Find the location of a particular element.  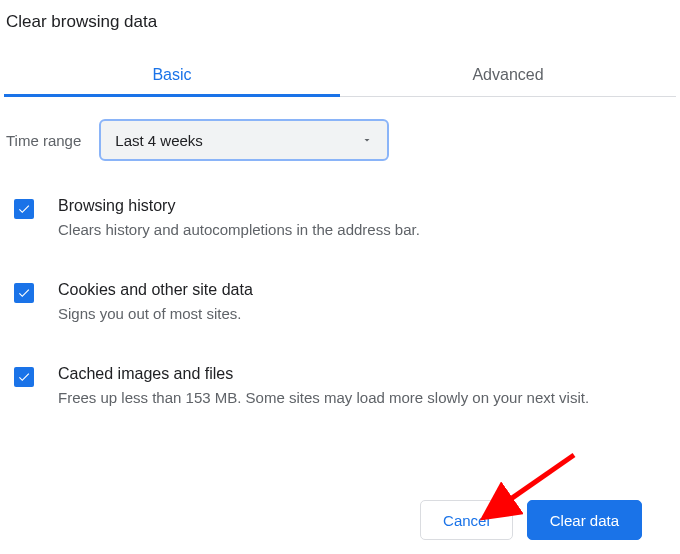

checkbox-browsing-history is located at coordinates (24, 209).